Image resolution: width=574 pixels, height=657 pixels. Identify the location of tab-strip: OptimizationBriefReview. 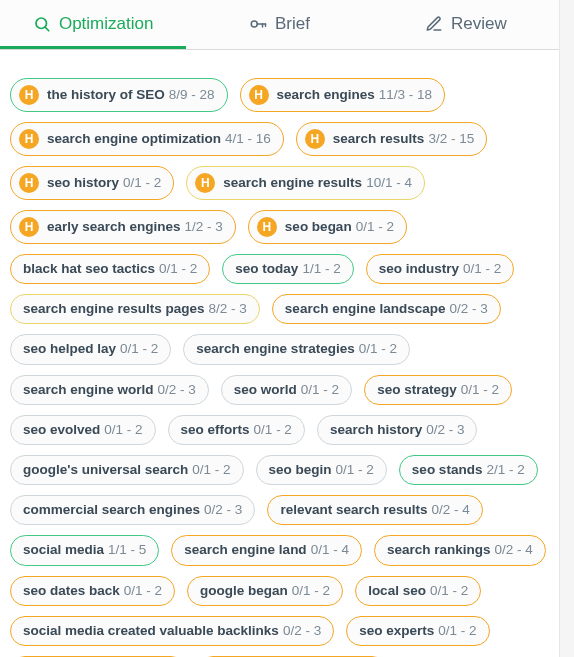
(280, 25).